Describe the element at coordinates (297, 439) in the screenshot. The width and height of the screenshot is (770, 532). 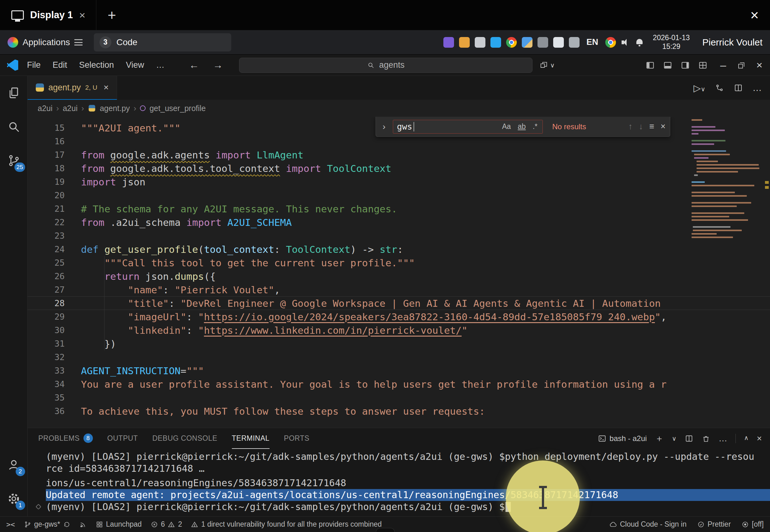
I see `panel-tab-ports: PORTS` at that location.